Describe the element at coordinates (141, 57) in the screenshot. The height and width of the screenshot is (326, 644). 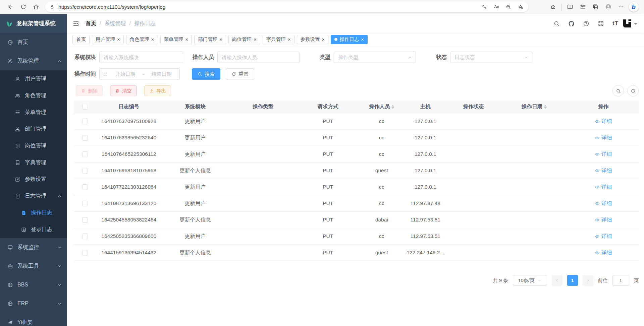
I see `module-input` at that location.